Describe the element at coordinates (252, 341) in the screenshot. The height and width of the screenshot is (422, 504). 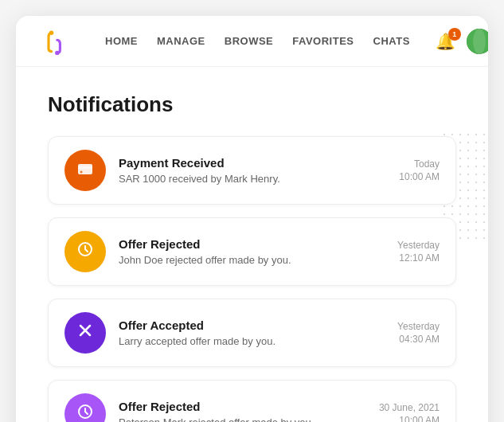
I see `notif-desc-2: Larry accepted offer made by you.` at that location.